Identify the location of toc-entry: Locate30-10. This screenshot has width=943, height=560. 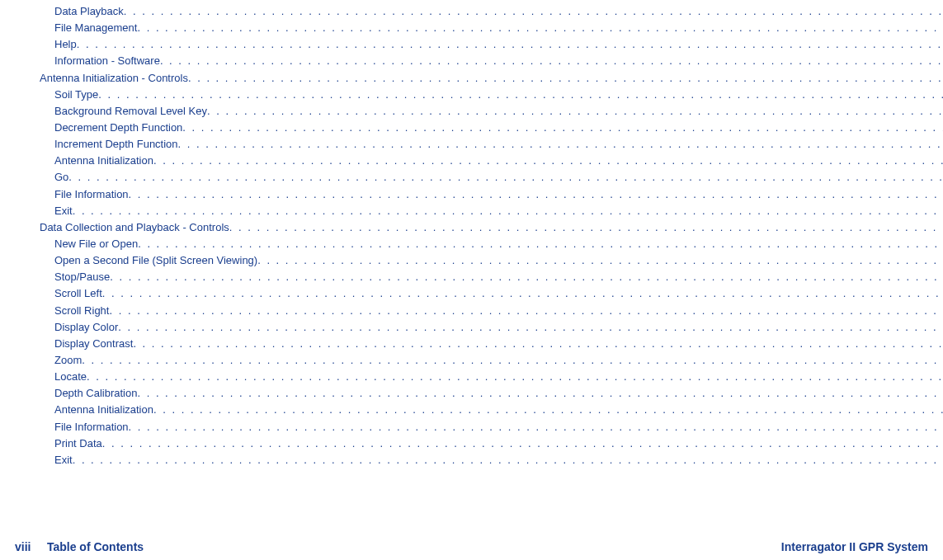
(479, 377).